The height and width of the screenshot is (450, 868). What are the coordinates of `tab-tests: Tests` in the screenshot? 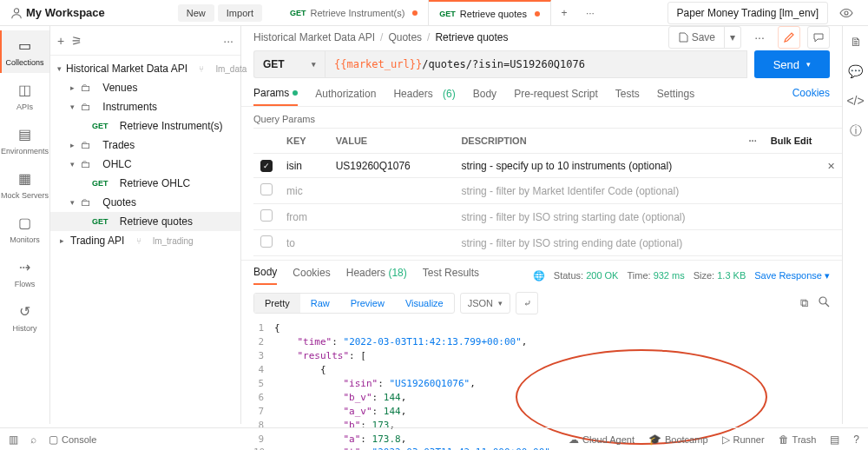 It's located at (628, 96).